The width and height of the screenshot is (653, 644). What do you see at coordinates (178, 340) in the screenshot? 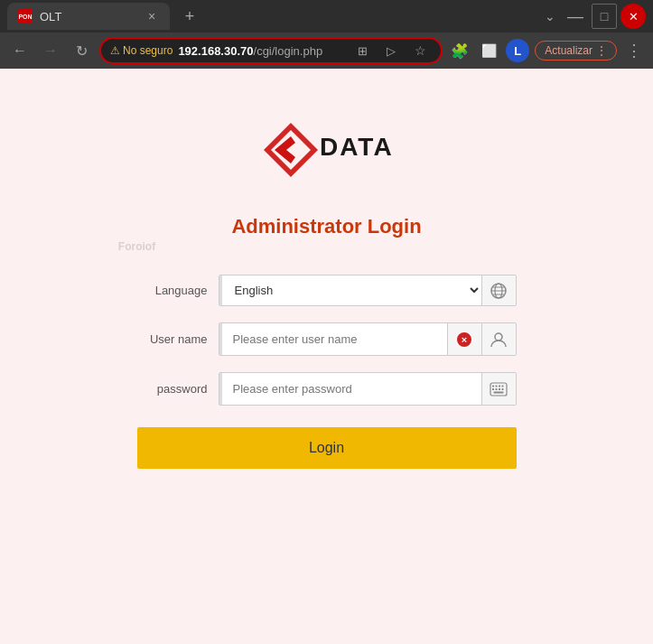
I see `username-label: User name` at bounding box center [178, 340].